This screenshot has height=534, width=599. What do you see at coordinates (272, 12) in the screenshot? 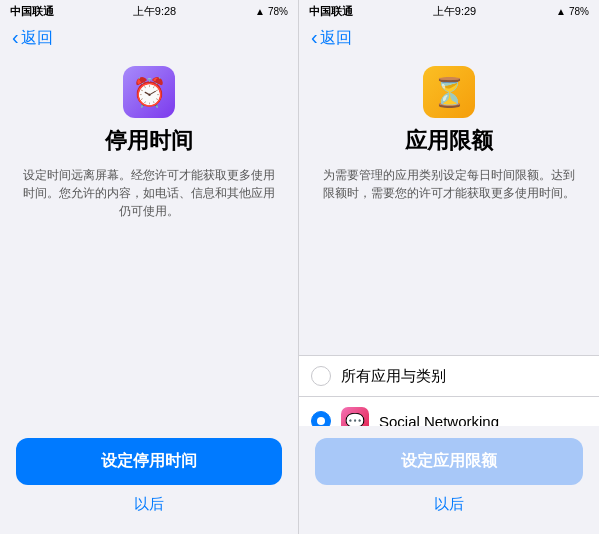
I see `left-status-icons: ▲ 78%` at bounding box center [272, 12].